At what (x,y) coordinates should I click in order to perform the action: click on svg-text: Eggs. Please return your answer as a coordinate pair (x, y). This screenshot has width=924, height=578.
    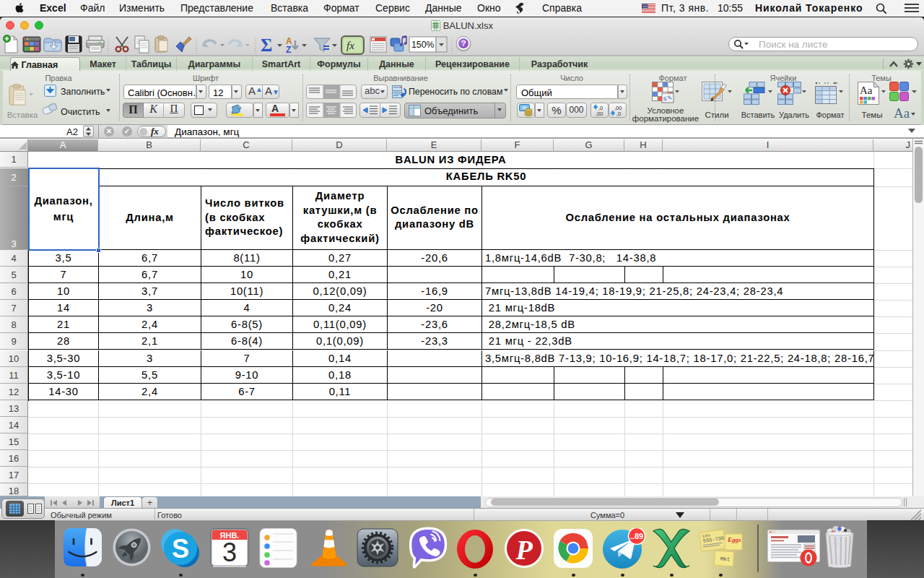
    Looking at the image, I should click on (734, 540).